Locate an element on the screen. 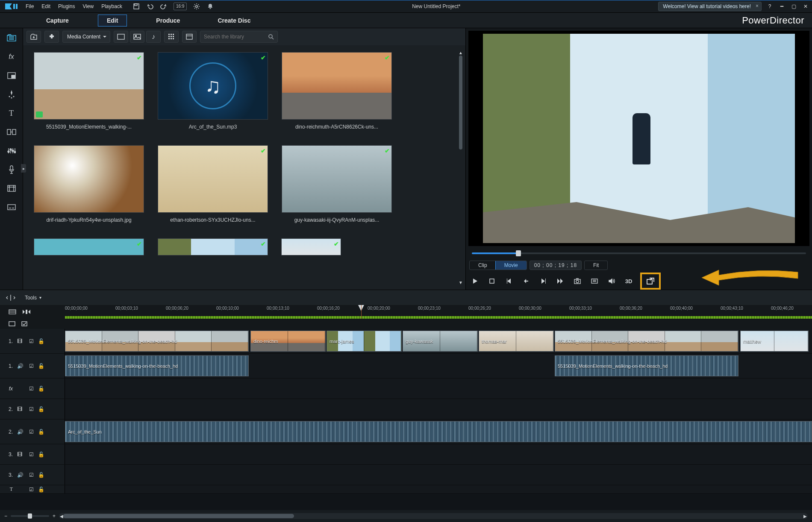 Image resolution: width=812 pixels, height=522 pixels. library-search is located at coordinates (239, 37).